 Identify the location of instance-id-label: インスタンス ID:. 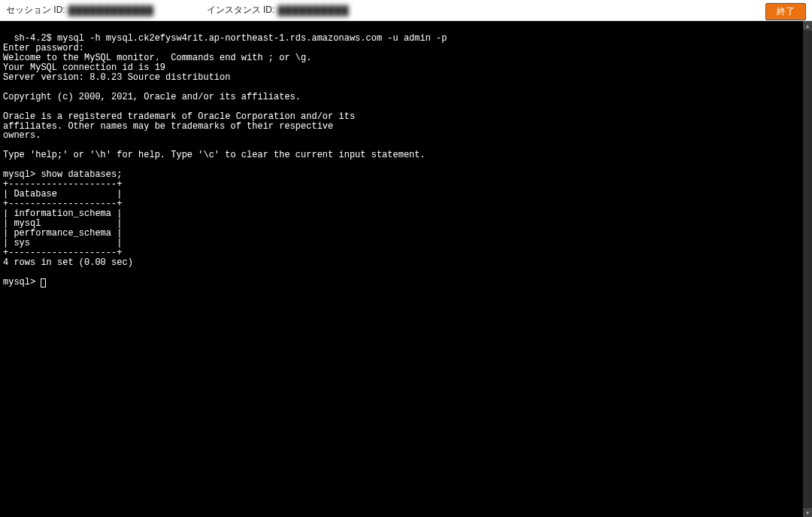
(241, 11).